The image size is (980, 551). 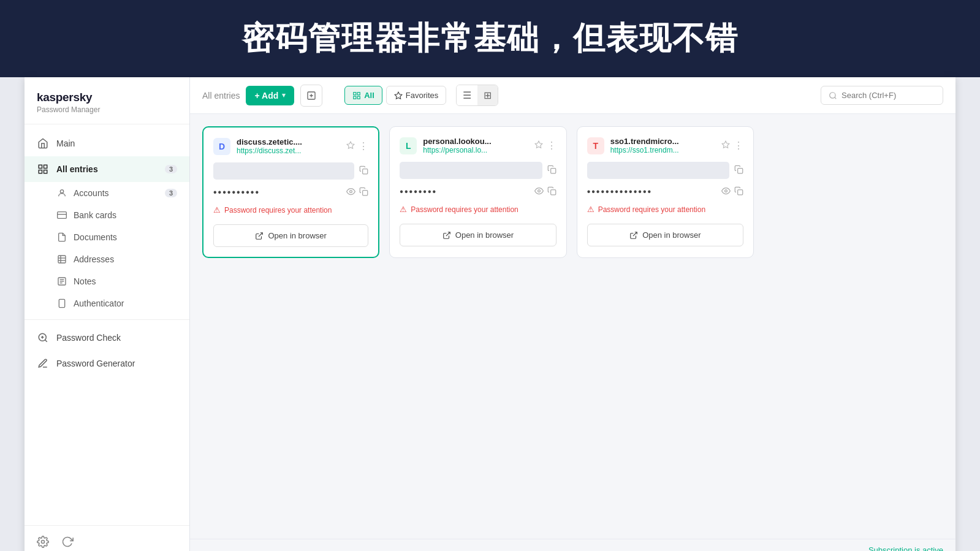 What do you see at coordinates (222, 146) in the screenshot?
I see `card-favicon: D` at bounding box center [222, 146].